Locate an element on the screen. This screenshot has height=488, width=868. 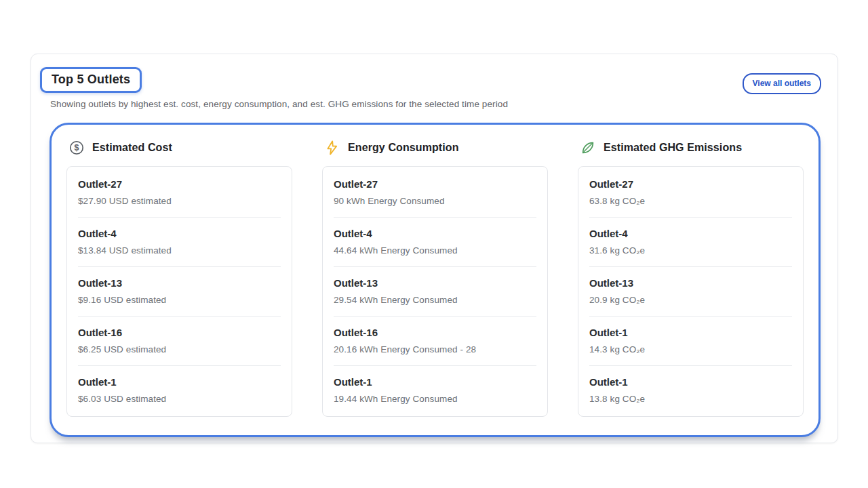
list-item: Outlet-1 14.3 kg CO₂e is located at coordinates (690, 342).